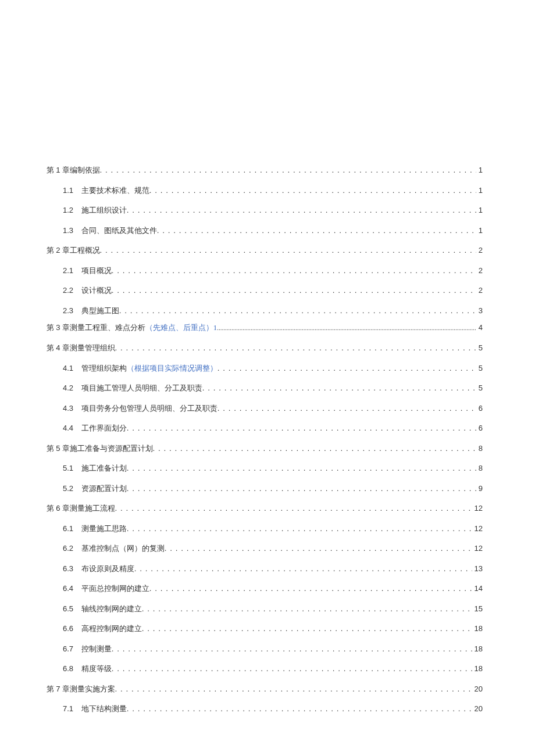 The width and height of the screenshot is (535, 756). What do you see at coordinates (104, 489) in the screenshot?
I see `toc-entry-title: 资源配置计划` at bounding box center [104, 489].